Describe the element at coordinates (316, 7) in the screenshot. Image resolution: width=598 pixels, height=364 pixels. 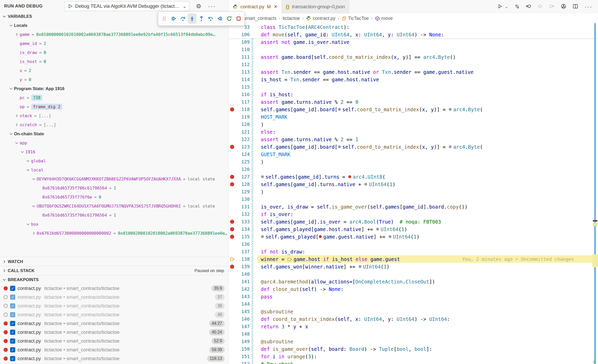
I see `tab-transaction-group-0.json: {}transaction-group-0.json` at that location.